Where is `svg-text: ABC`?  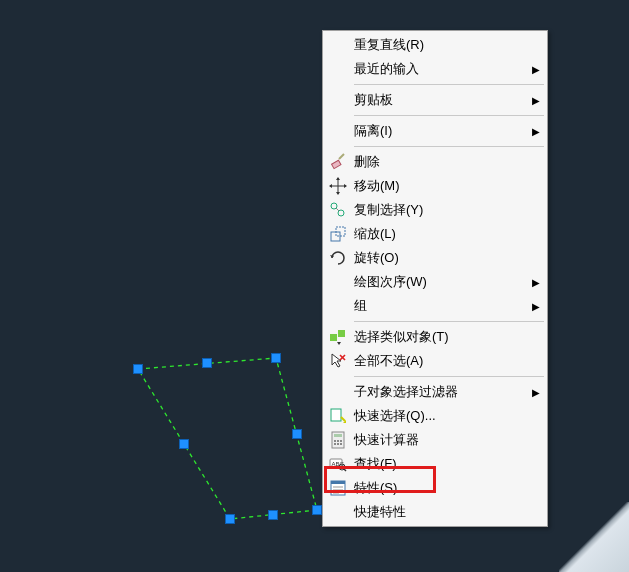 svg-text: ABC is located at coordinates (338, 464).